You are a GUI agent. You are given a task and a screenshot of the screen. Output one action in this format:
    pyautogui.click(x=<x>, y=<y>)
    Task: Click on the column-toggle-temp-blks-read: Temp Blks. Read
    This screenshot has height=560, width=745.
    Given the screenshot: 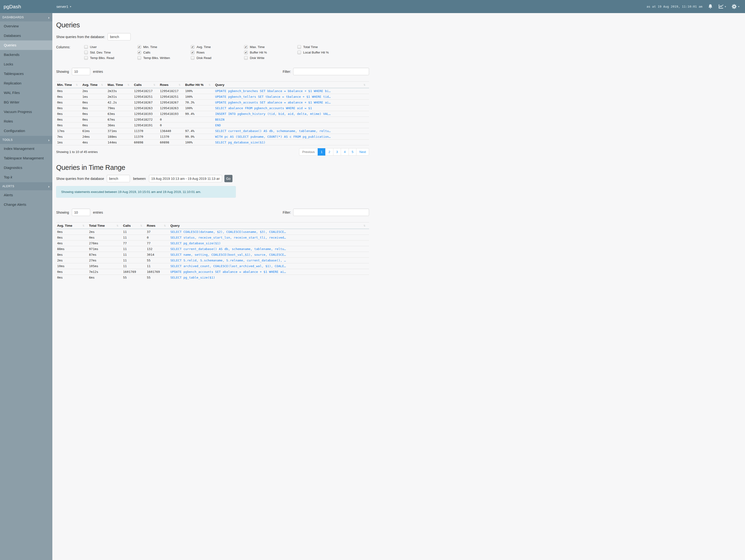 What is the action you would take?
    pyautogui.click(x=111, y=58)
    